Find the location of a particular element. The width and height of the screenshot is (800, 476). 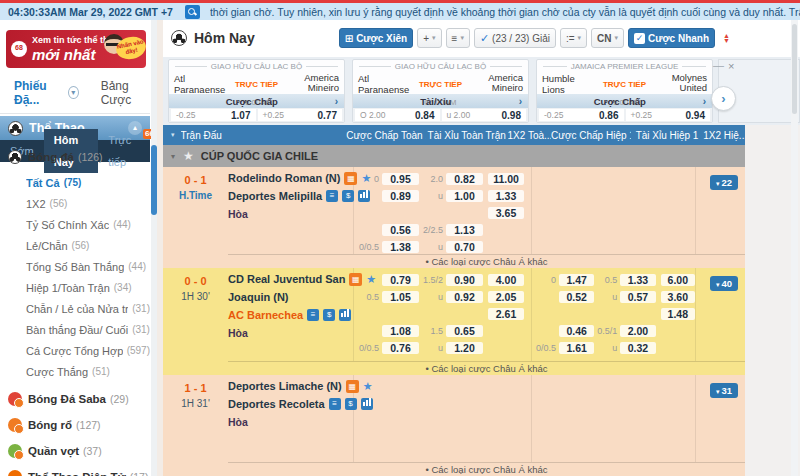

sidebar-filter-ht-ft: Hiệp 1/Toàn Trận(34) is located at coordinates (75, 288).